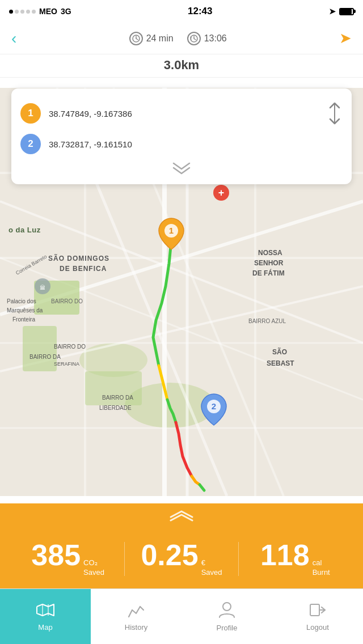  Describe the element at coordinates (182, 39) in the screenshot. I see `top-nav: ‹ 24 min 13:06 ➤` at that location.